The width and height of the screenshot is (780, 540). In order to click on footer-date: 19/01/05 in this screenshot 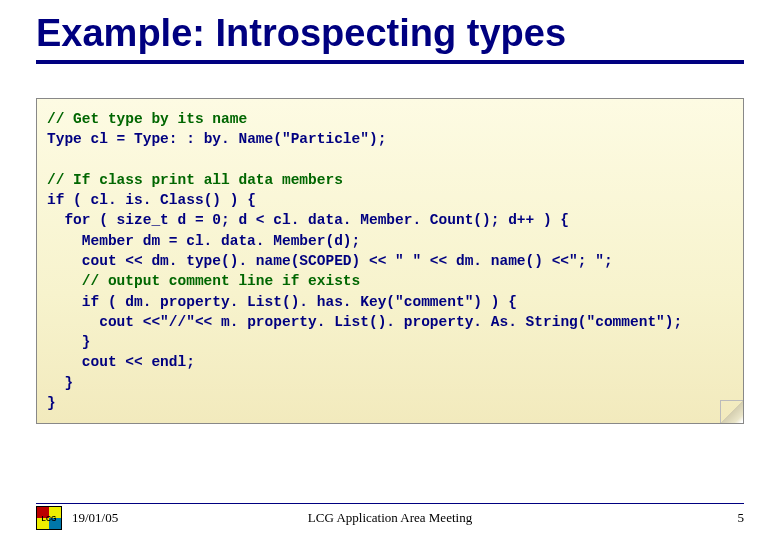, I will do `click(95, 518)`.